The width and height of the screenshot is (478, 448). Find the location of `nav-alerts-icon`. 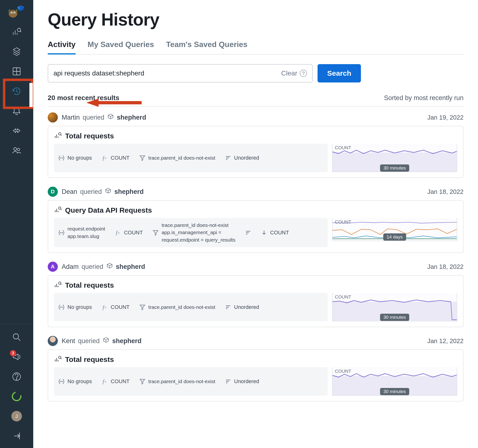

nav-alerts-icon is located at coordinates (17, 111).